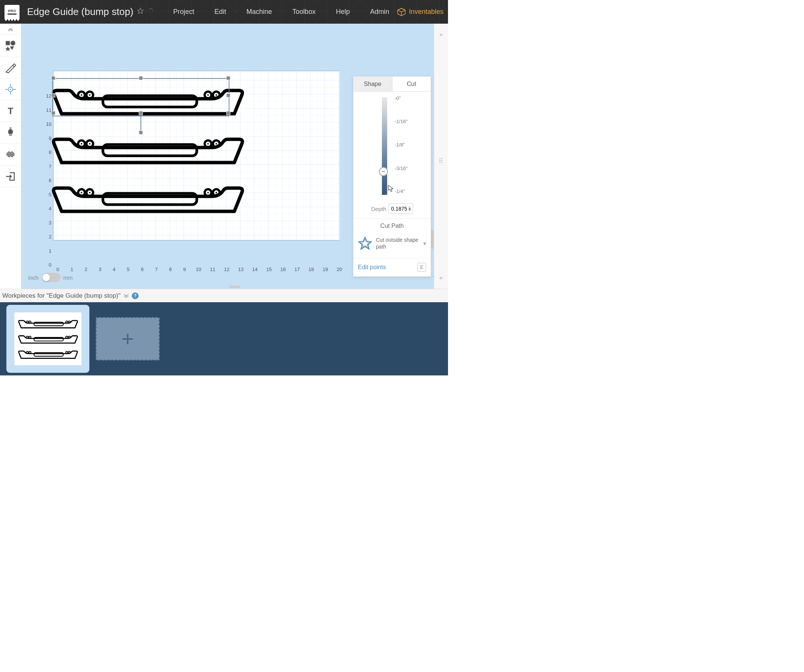 The height and width of the screenshot is (672, 804). Describe the element at coordinates (270, 269) in the screenshot. I see `x-tick: 15` at that location.